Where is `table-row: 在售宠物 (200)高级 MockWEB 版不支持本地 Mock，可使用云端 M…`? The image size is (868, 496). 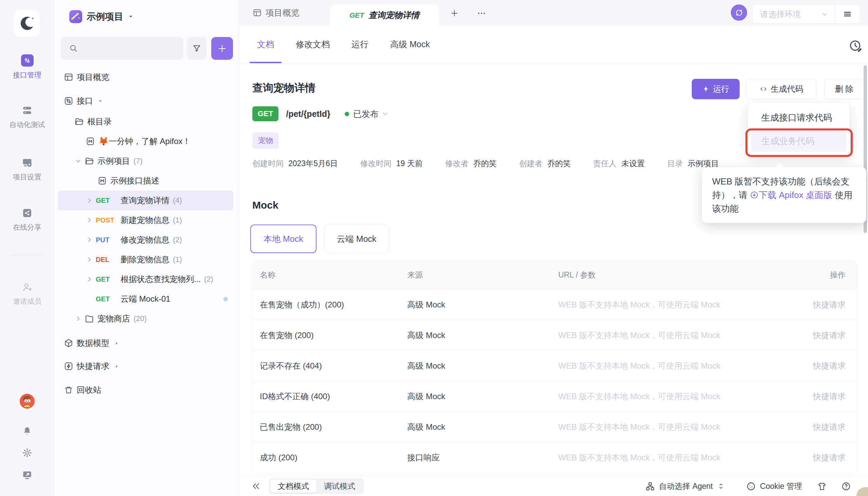
table-row: 在售宠物 (200)高级 MockWEB 版不支持本地 Mock，可使用云端 M… is located at coordinates (555, 335).